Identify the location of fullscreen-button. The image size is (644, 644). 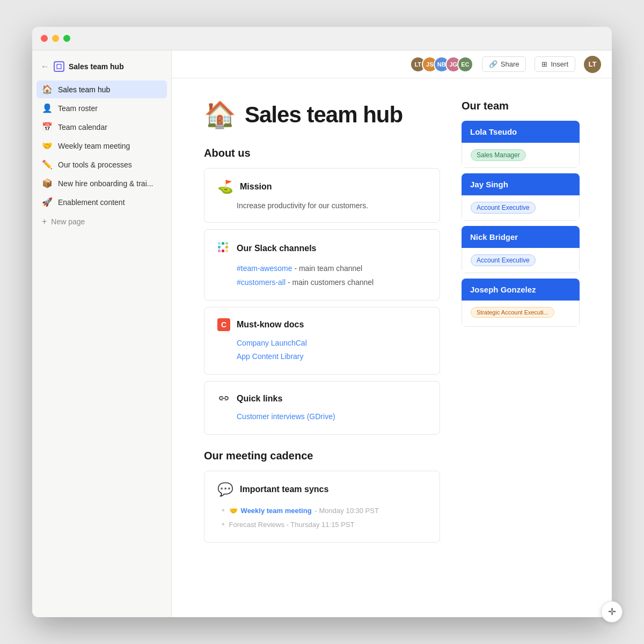
(67, 39).